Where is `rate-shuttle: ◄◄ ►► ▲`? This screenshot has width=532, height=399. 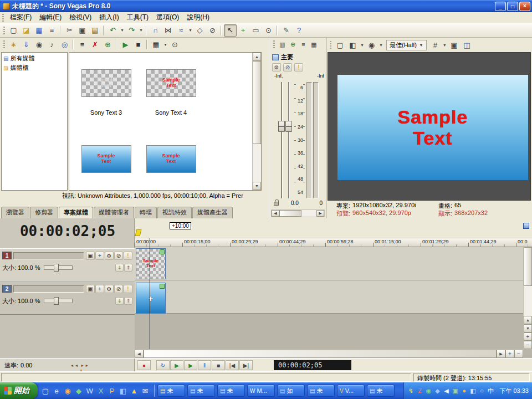
rate-shuttle: ◄◄ ►► ▲ is located at coordinates (80, 366).